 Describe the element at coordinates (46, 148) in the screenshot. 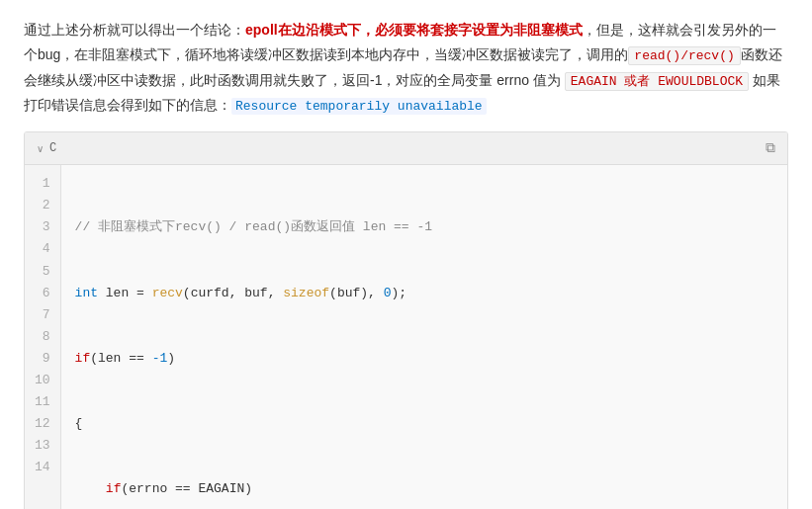

I see `code-header-left: ∨ C` at that location.